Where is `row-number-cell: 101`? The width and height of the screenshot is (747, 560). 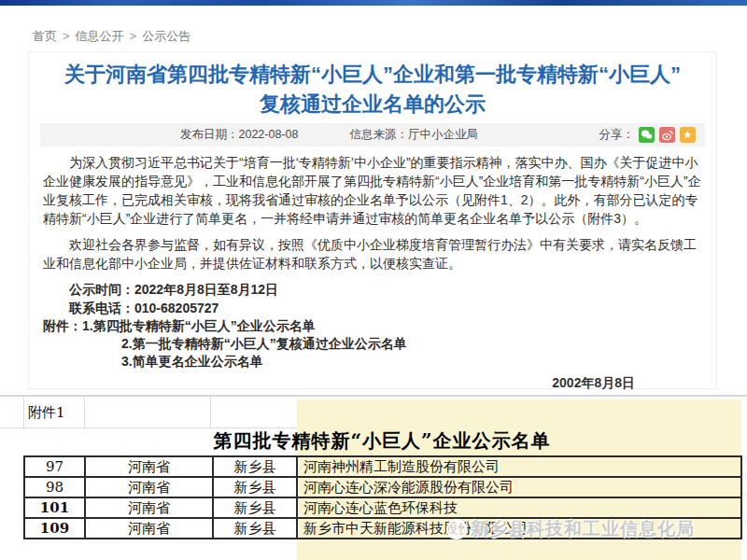
row-number-cell: 101 is located at coordinates (54, 508).